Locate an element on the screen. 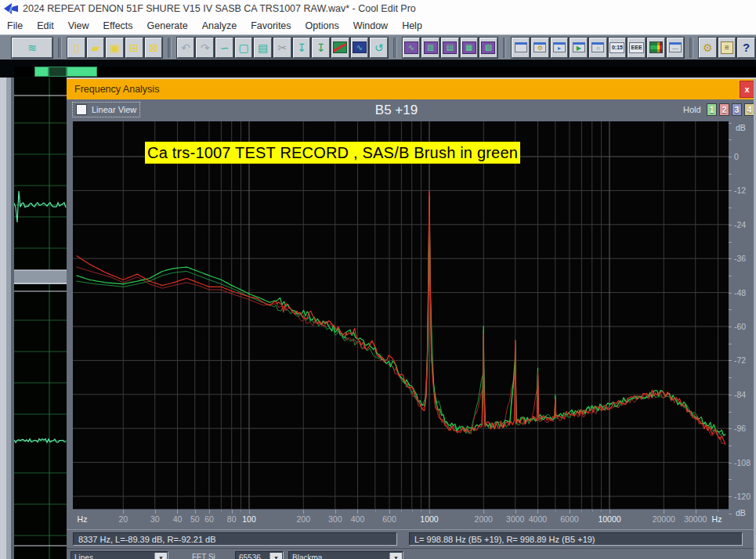  loop-arrow-icon: ↺ is located at coordinates (379, 48).